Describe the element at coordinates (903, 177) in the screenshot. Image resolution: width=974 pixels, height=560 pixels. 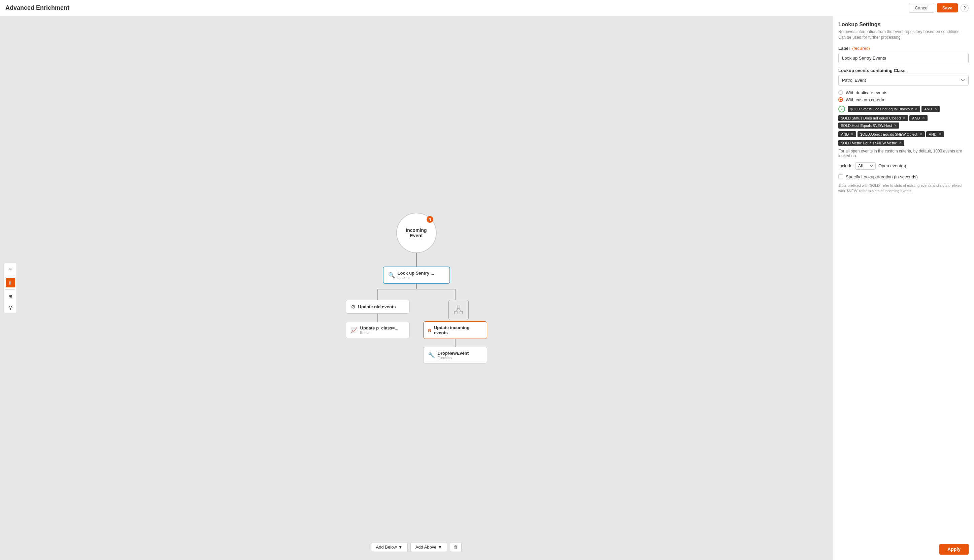
I see `duration-checkbox-row: Specify Lookup duration (in seconds)` at that location.